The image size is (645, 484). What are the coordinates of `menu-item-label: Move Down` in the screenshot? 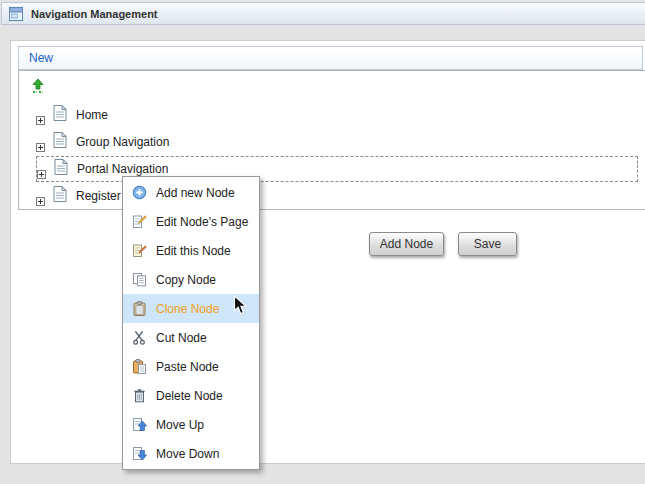 It's located at (188, 454).